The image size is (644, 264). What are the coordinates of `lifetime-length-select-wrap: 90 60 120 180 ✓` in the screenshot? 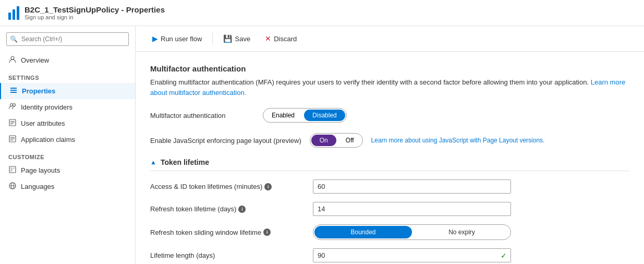 It's located at (412, 256).